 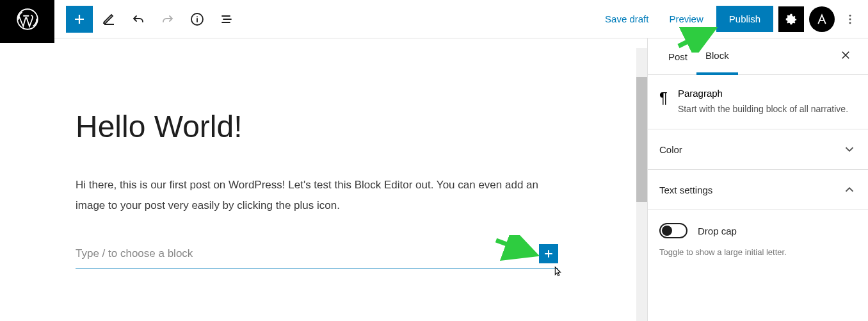 I want to click on new-block-input-row, so click(x=317, y=255).